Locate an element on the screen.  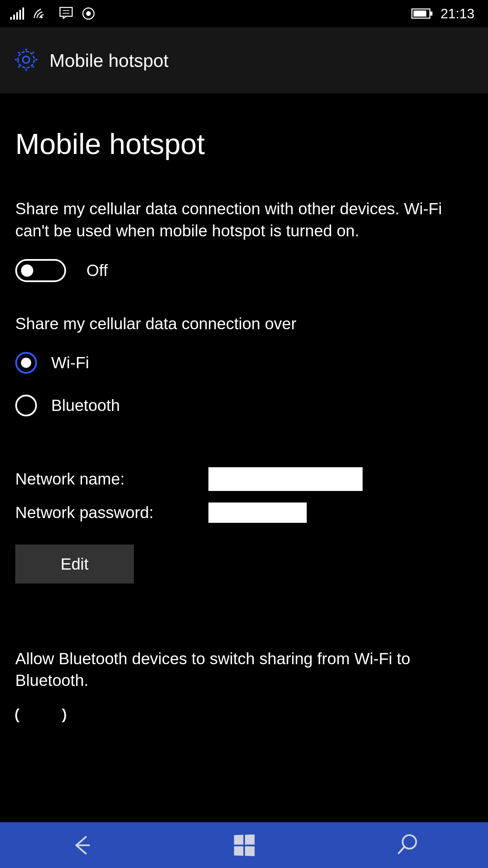
windows-icon is located at coordinates (245, 845).